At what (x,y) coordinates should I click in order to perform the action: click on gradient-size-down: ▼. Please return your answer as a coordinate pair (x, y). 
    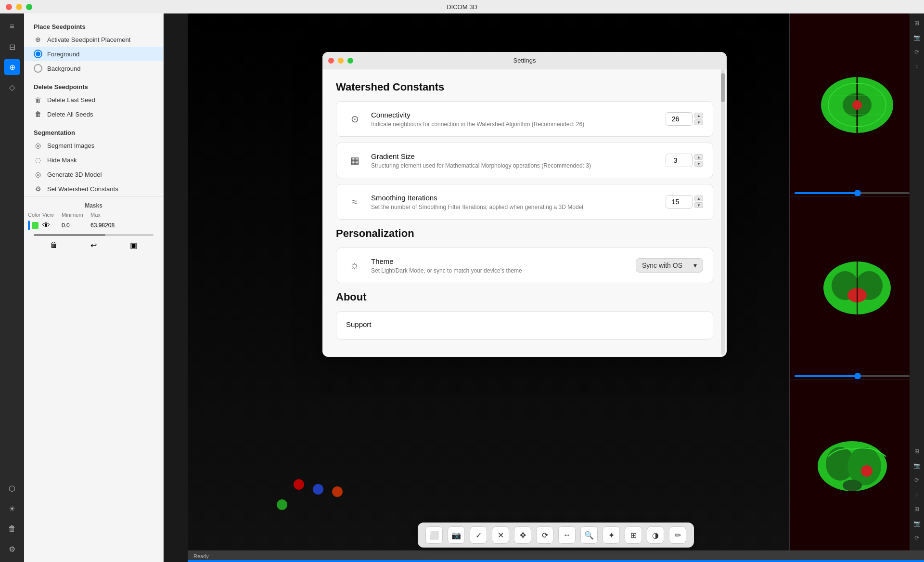
    Looking at the image, I should click on (699, 164).